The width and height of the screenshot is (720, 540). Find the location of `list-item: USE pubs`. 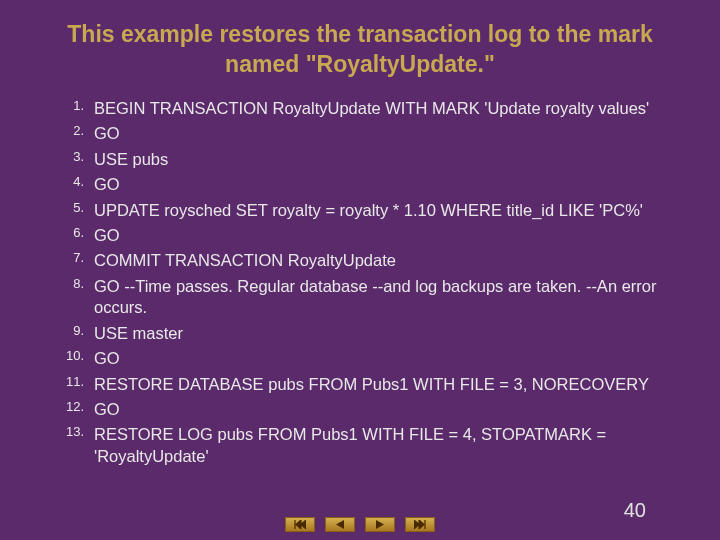

list-item: USE pubs is located at coordinates (384, 160).